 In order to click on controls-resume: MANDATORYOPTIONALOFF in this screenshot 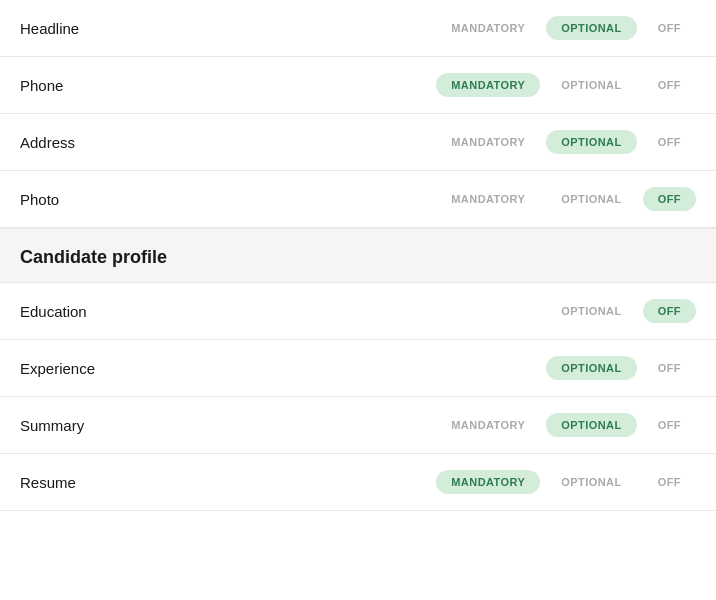, I will do `click(566, 482)`.